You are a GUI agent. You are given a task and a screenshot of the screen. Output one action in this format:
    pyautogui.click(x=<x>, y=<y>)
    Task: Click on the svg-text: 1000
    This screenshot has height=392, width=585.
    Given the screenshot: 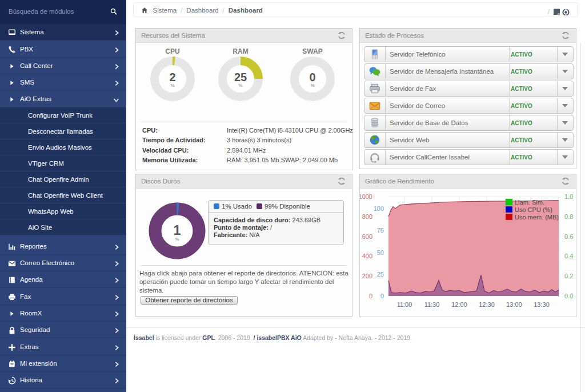 What is the action you would take?
    pyautogui.click(x=366, y=197)
    